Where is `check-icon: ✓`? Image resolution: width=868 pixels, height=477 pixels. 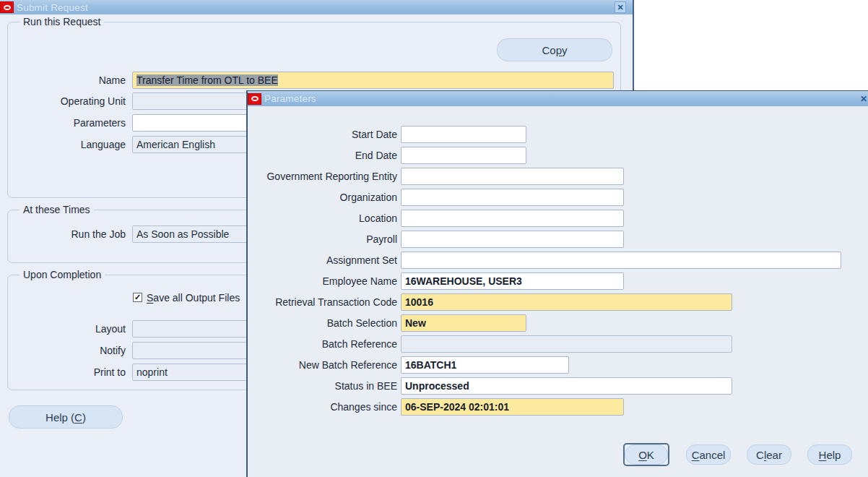 check-icon: ✓ is located at coordinates (137, 298).